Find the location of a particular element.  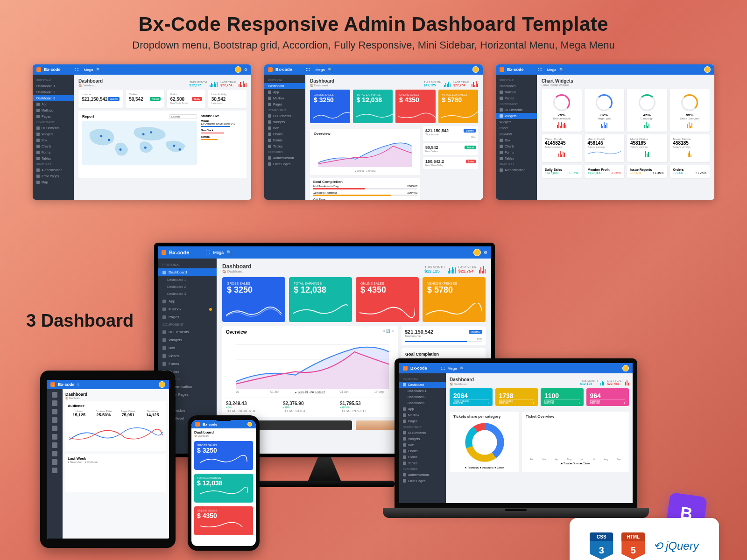

ticket-responded-card: 1738RespondedMore info➔ is located at coordinates (517, 397).